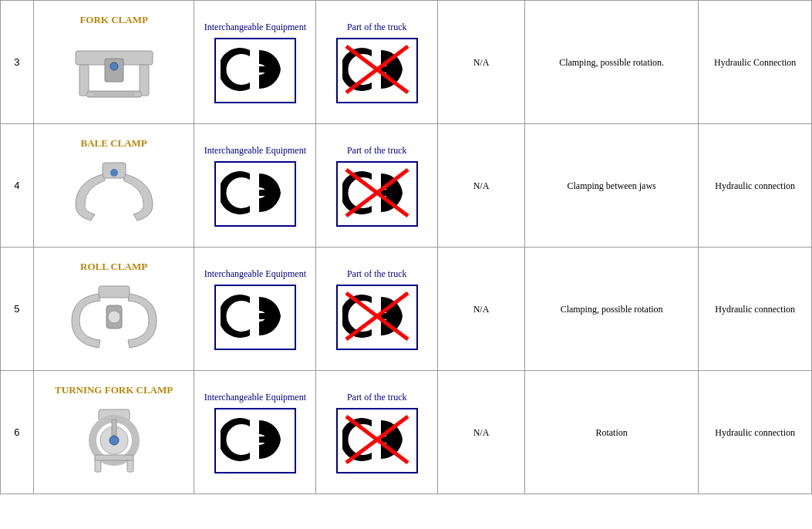  What do you see at coordinates (114, 194) in the screenshot?
I see `bale-clamp-image` at bounding box center [114, 194].